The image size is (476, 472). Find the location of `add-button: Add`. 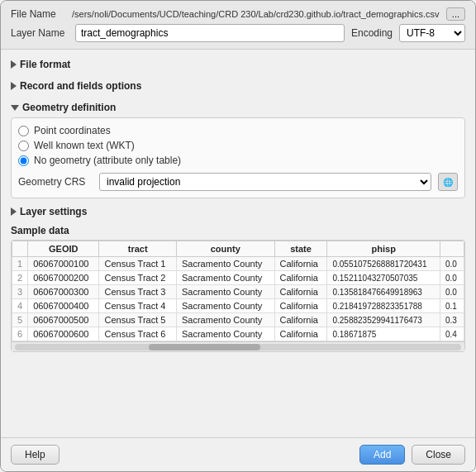

add-button: Add is located at coordinates (382, 455).